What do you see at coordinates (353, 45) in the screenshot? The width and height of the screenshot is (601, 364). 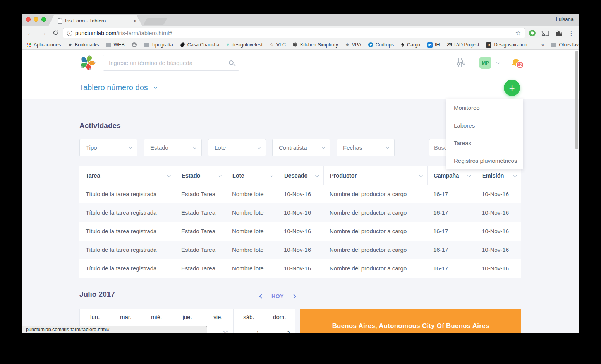 I see `bookmark-vpa: ★VPA` at bounding box center [353, 45].